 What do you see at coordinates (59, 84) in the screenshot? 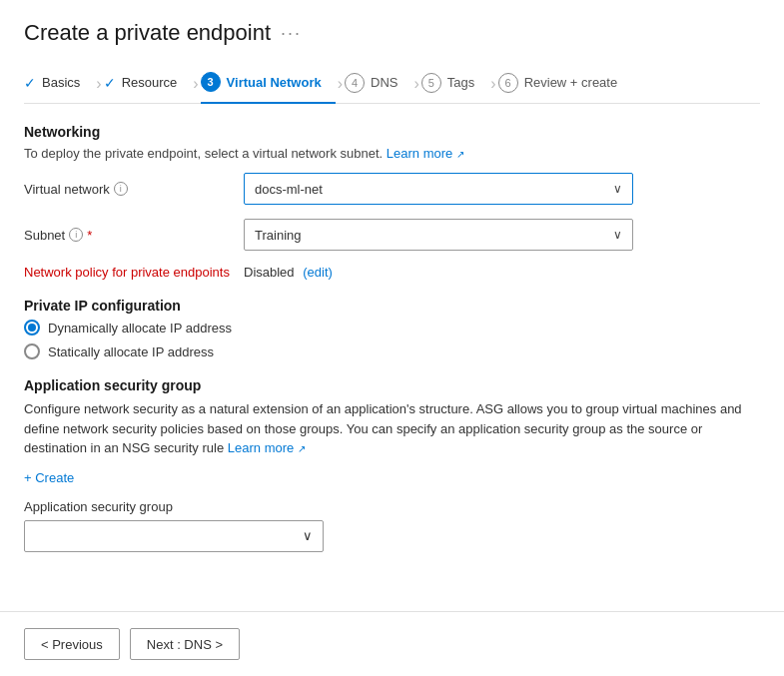
I see `step-basics: ✓ Basics` at bounding box center [59, 84].